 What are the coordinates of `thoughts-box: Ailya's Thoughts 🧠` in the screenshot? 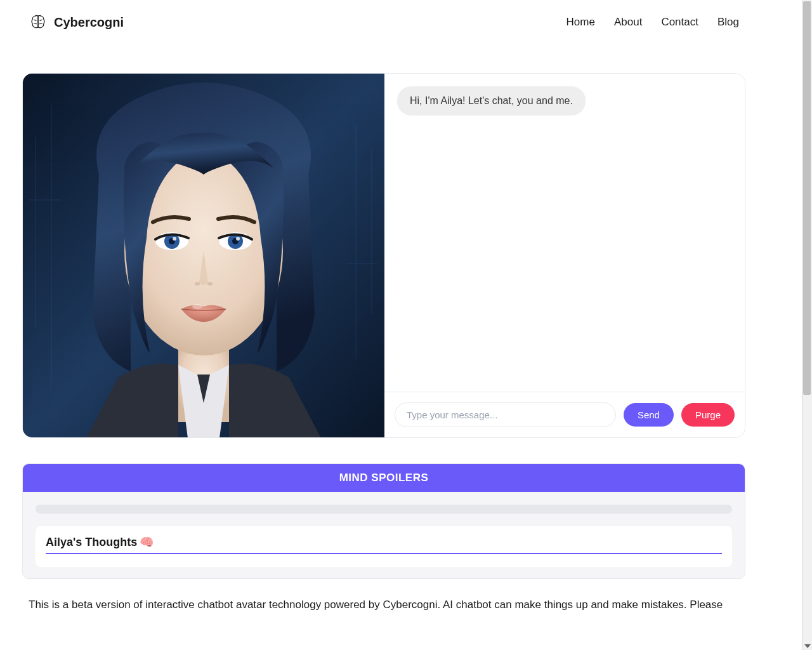 It's located at (384, 547).